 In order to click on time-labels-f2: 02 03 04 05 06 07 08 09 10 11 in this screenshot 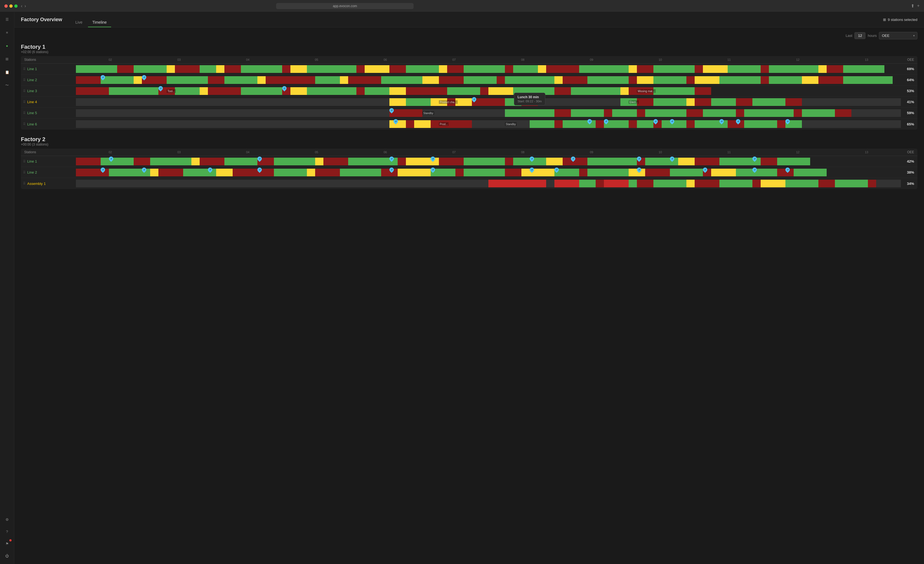, I will do `click(488, 152)`.